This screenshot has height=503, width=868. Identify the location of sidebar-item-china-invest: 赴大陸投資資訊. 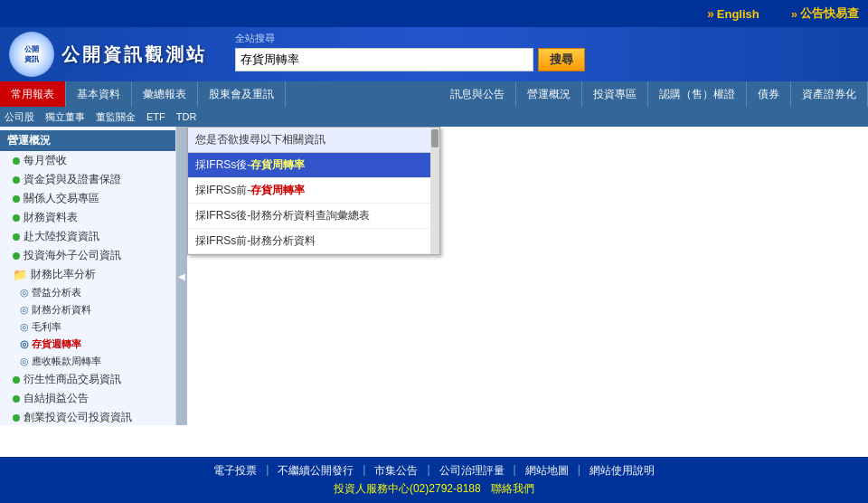
(88, 237).